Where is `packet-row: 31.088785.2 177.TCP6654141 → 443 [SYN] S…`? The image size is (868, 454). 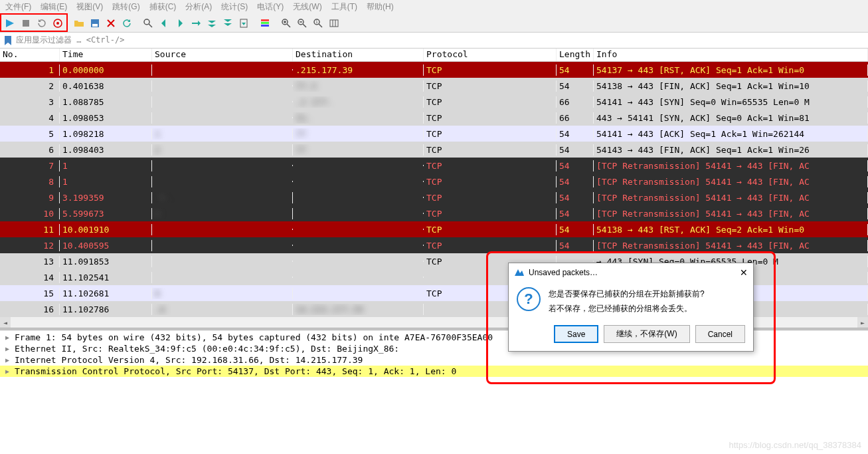
packet-row: 31.088785.2 177.TCP6654141 → 443 [SYN] S… is located at coordinates (434, 102).